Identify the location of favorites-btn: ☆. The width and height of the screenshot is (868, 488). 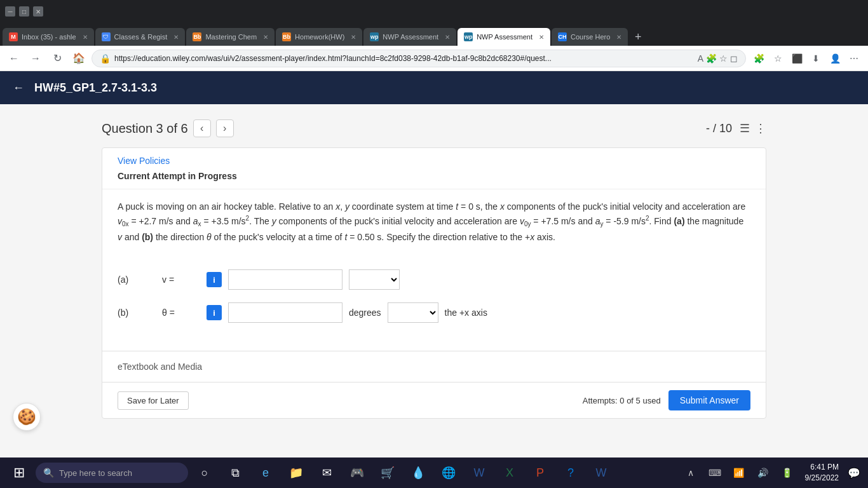
(778, 58).